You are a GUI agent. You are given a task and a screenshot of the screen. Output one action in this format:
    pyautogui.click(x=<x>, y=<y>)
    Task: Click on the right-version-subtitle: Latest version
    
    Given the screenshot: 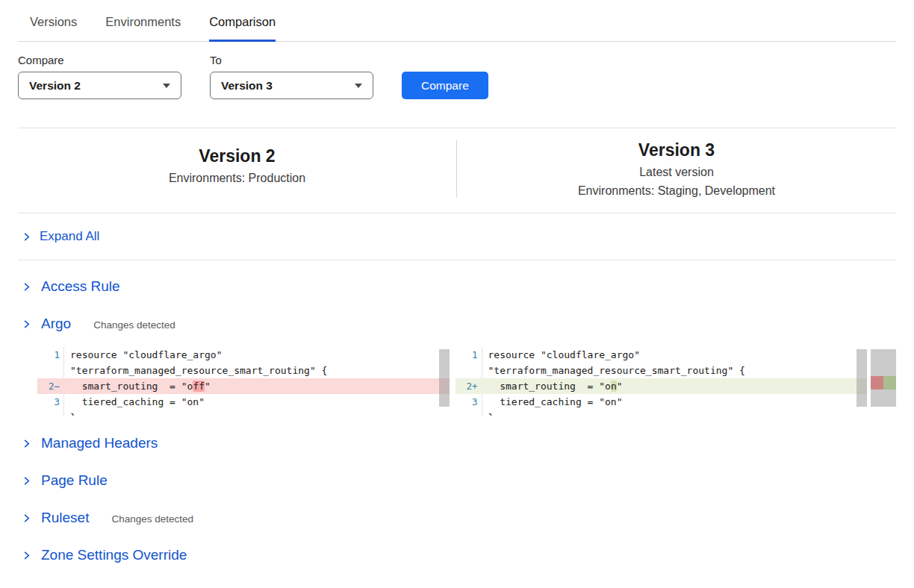 What is the action you would take?
    pyautogui.click(x=677, y=172)
    